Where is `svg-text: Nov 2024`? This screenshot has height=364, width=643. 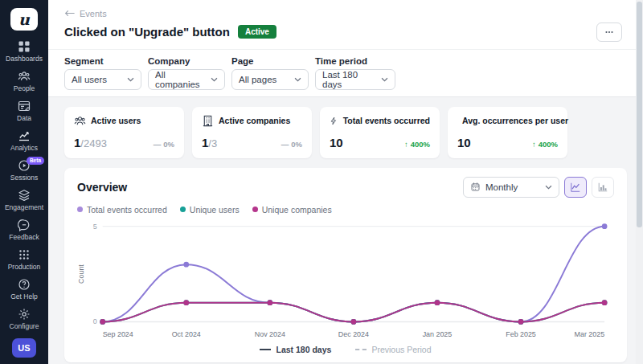
svg-text: Nov 2024 is located at coordinates (270, 334).